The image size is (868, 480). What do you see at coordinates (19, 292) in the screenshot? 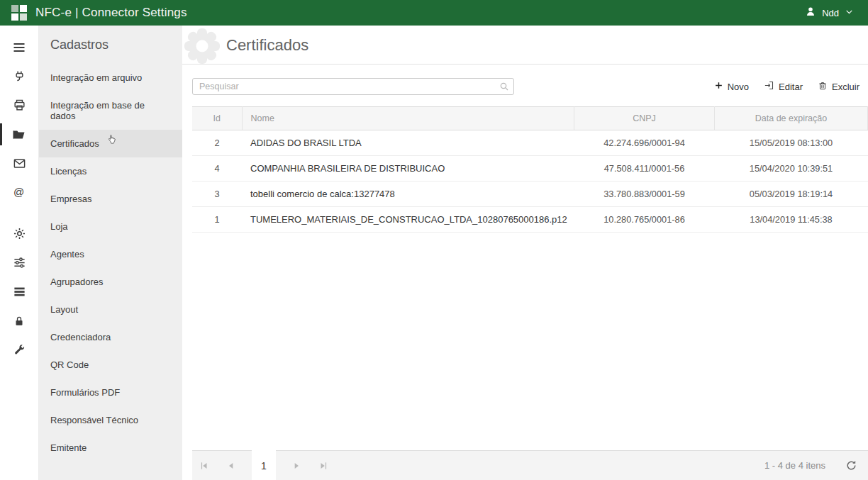
I see `layers-icon` at bounding box center [19, 292].